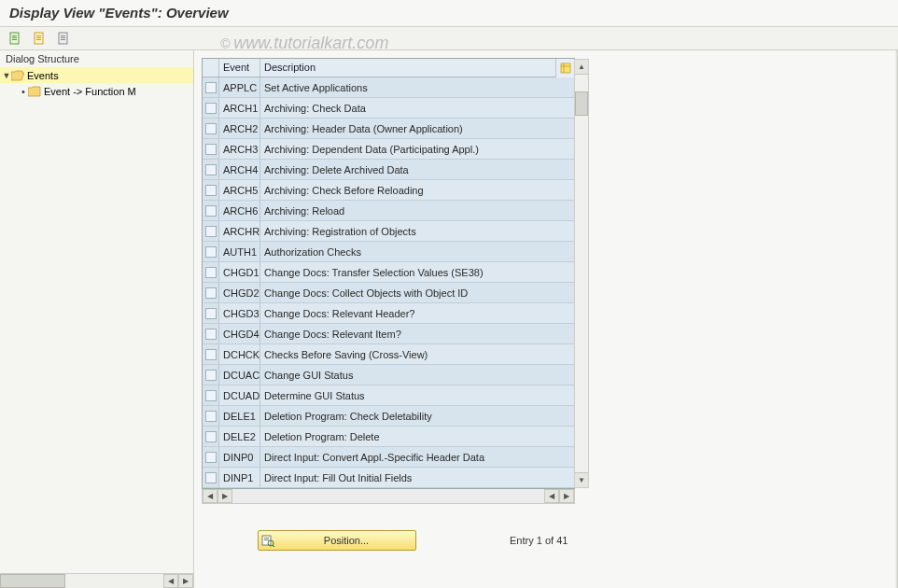 The width and height of the screenshot is (898, 588). What do you see at coordinates (63, 38) in the screenshot?
I see `document-grey-icon` at bounding box center [63, 38].